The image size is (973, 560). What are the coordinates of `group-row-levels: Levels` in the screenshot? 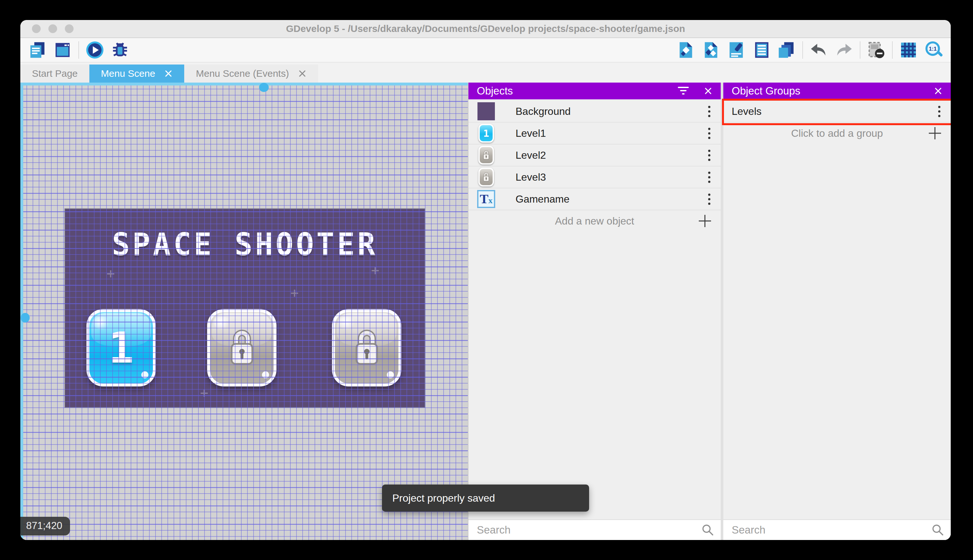 It's located at (837, 112).